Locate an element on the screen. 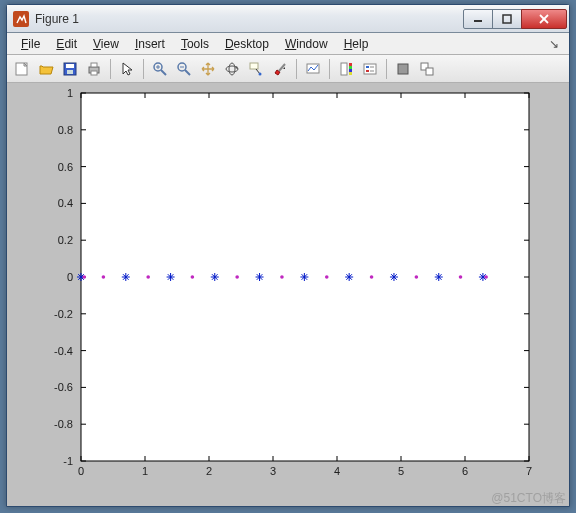  menubar: File Edit View Insert Tools Desktop Wind… is located at coordinates (288, 44).